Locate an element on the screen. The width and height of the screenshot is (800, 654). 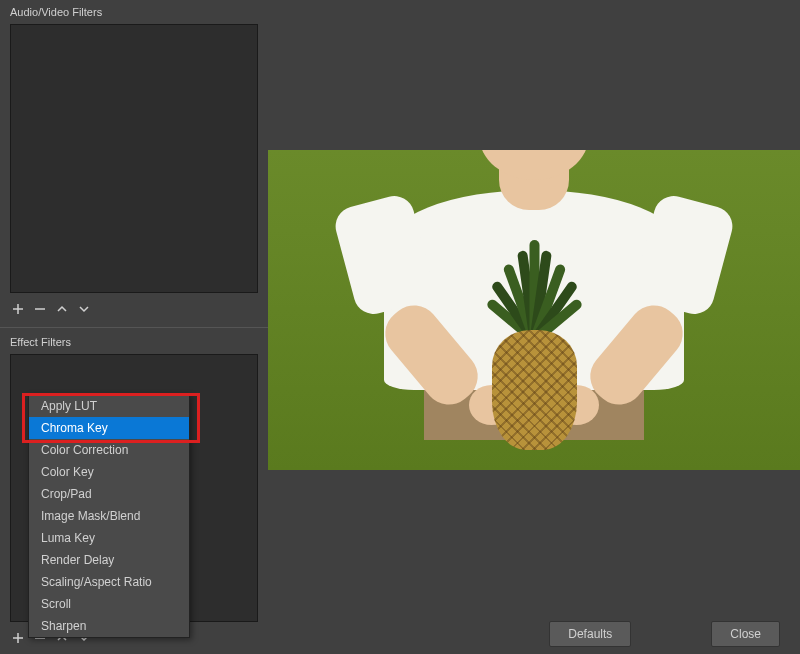
av-filter-controls is located at coordinates (134, 309).